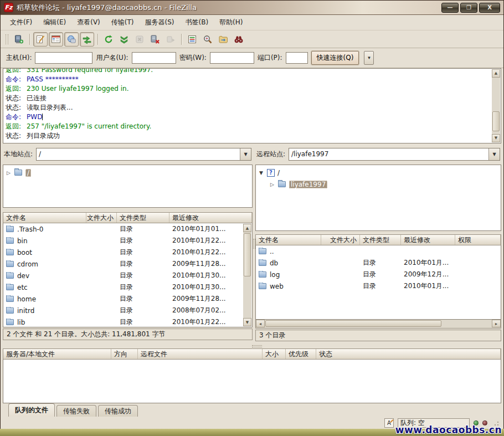 This screenshot has width=504, height=436. I want to click on column-status: 状态, so click(409, 354).